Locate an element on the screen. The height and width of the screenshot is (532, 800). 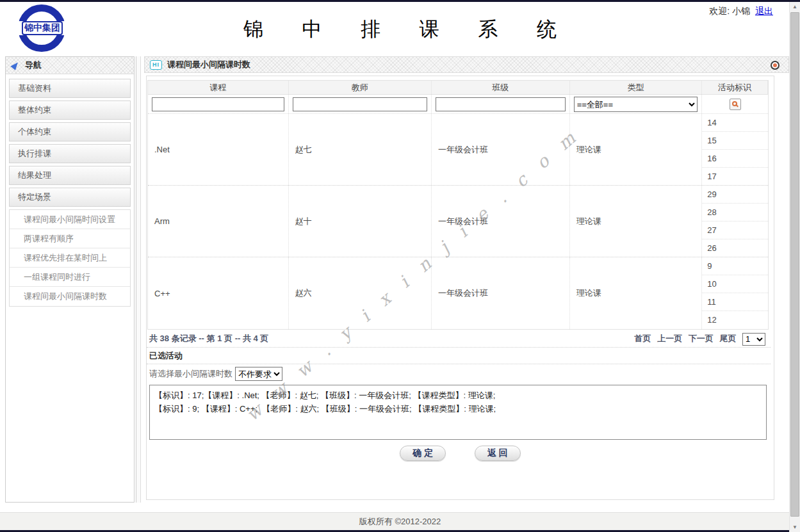
logout-link: 退出 is located at coordinates (764, 11).